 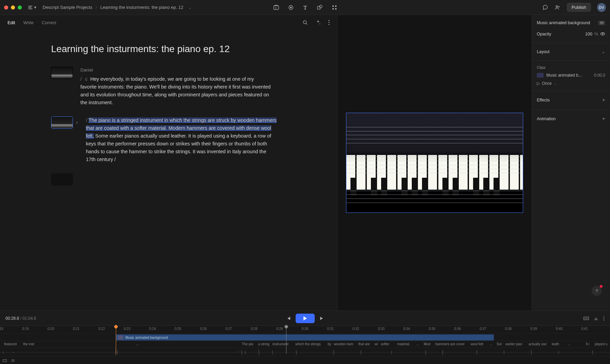 I want to click on properties-panel: Music animated background 99 Opacity 100…, so click(x=571, y=163).